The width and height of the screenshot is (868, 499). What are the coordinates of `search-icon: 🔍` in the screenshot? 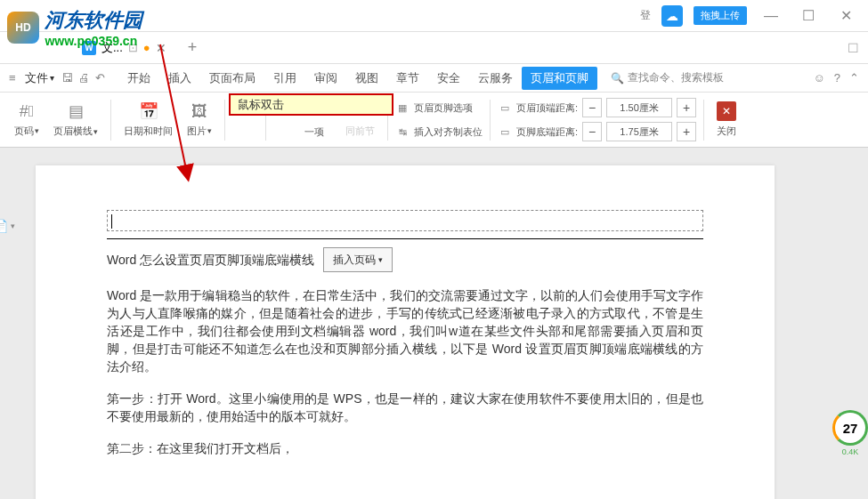 It's located at (618, 78).